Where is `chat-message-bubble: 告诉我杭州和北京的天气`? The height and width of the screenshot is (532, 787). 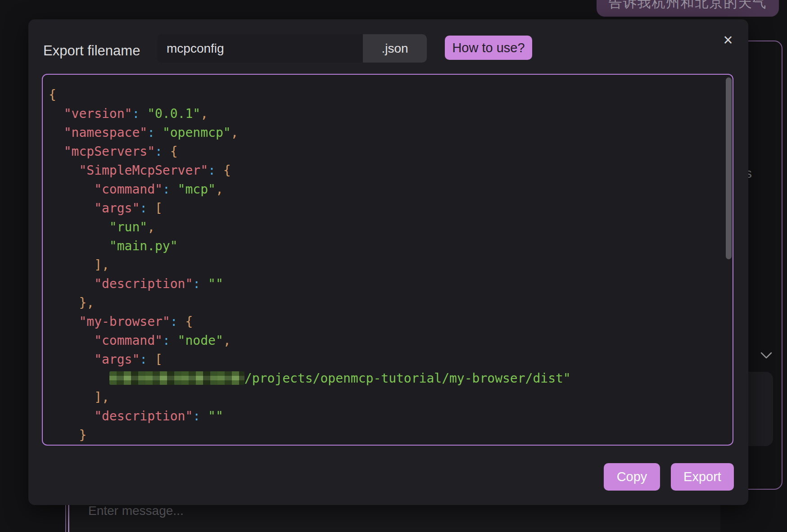 chat-message-bubble: 告诉我杭州和北京的天气 is located at coordinates (688, 8).